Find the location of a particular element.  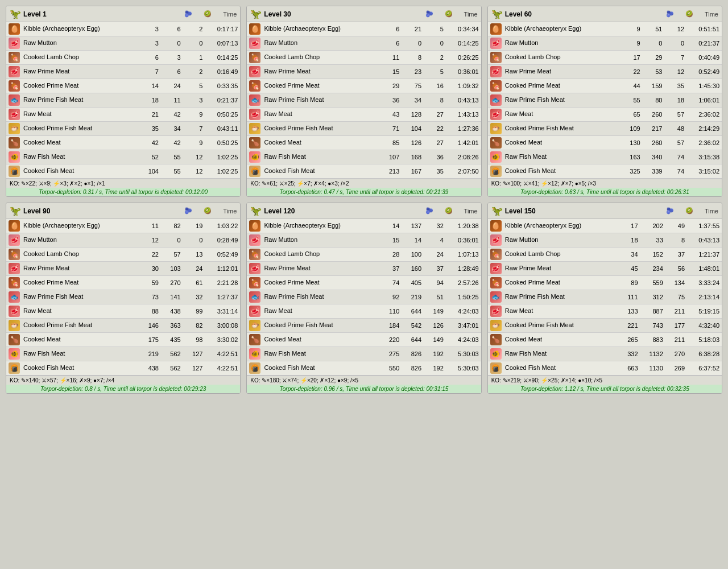

food-col3: 82 is located at coordinates (195, 325).